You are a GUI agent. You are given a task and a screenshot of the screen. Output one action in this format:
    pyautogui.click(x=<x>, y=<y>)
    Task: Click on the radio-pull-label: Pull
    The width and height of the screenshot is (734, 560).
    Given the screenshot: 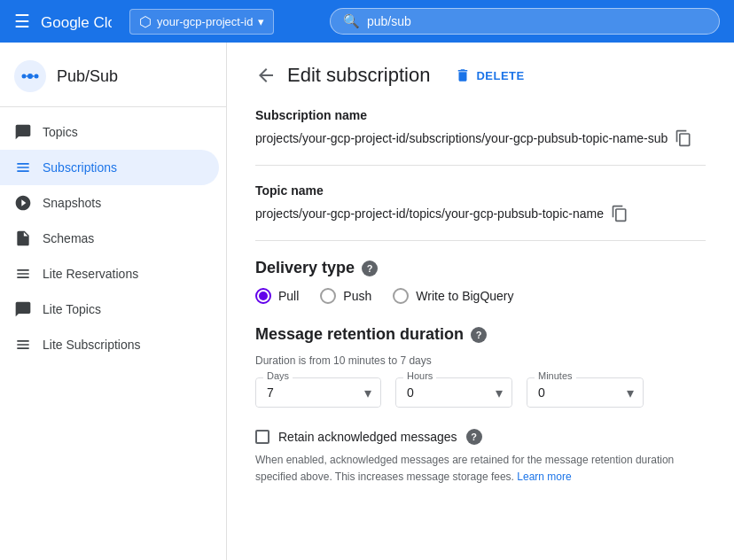 What is the action you would take?
    pyautogui.click(x=289, y=296)
    